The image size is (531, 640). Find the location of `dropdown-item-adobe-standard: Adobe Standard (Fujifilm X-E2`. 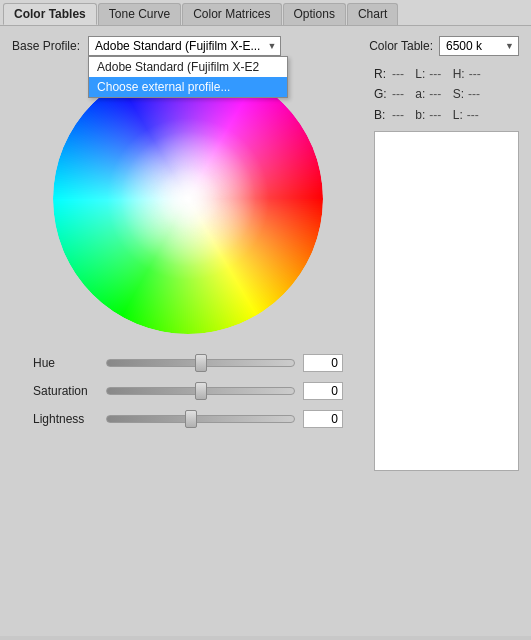

dropdown-item-adobe-standard: Adobe Standard (Fujifilm X-E2 is located at coordinates (188, 67).